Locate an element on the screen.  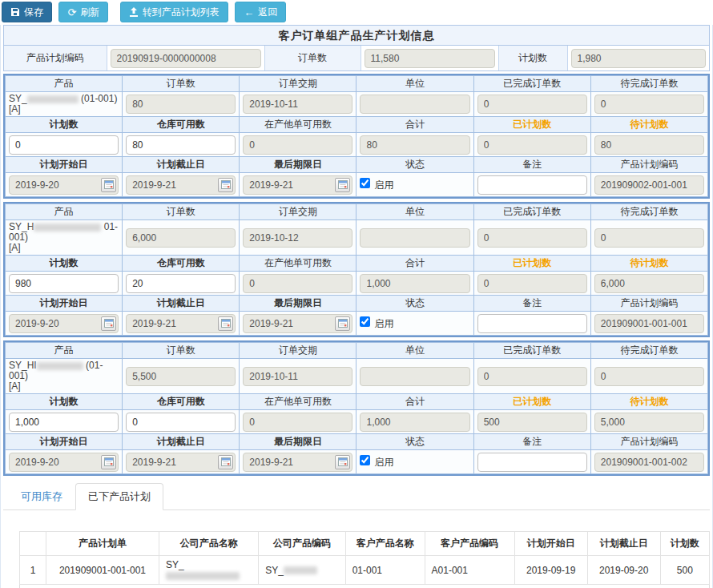
page-title: 客户订单组产品生产计划信息 is located at coordinates (356, 35).